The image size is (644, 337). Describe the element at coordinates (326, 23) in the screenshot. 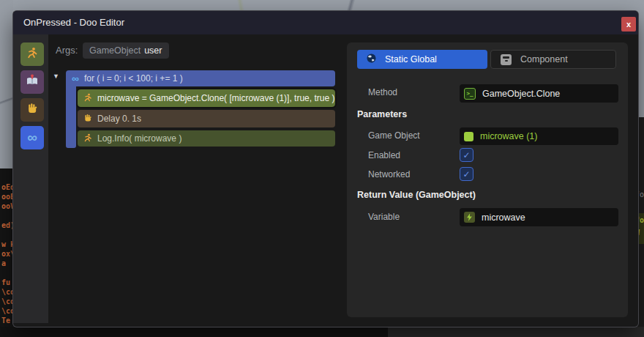

I see `titlebar: OnPressed - Doo Editor x` at that location.